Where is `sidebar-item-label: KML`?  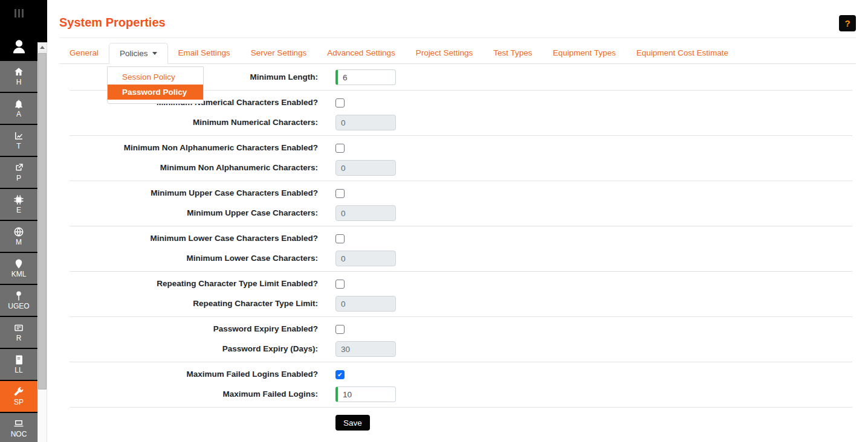
sidebar-item-label: KML is located at coordinates (19, 274).